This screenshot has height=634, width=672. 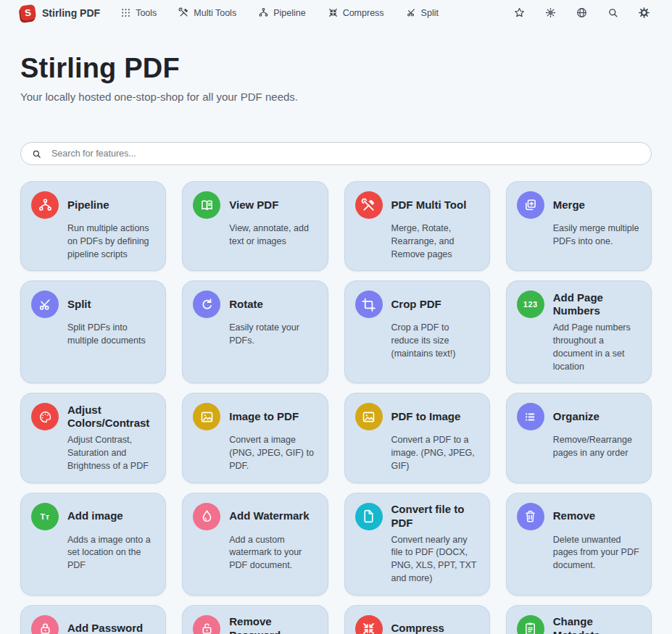 I want to click on scissors-icon, so click(x=45, y=304).